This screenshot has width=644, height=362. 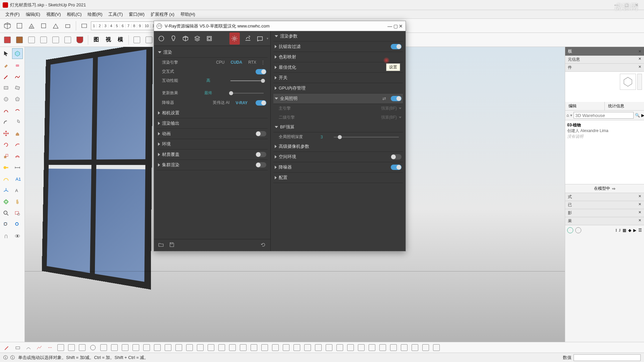 I want to click on freehand-tool-icon, so click(x=17, y=76).